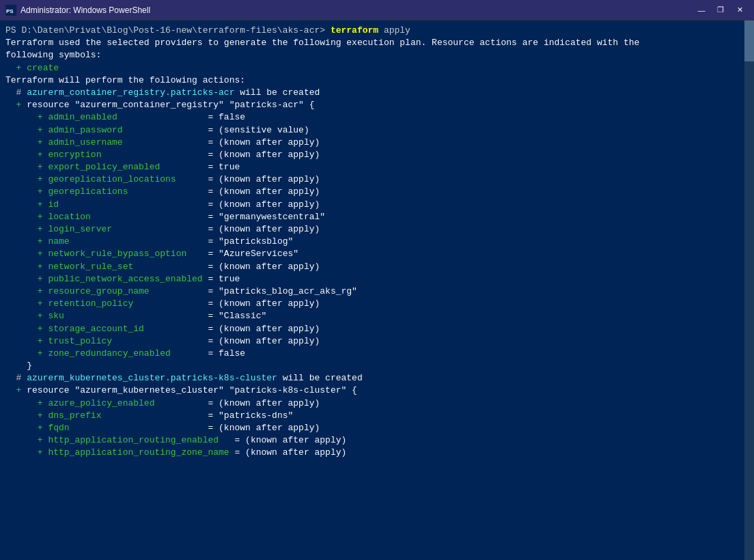 This screenshot has width=754, height=560. Describe the element at coordinates (227, 117) in the screenshot. I see `eq-1: = false` at that location.